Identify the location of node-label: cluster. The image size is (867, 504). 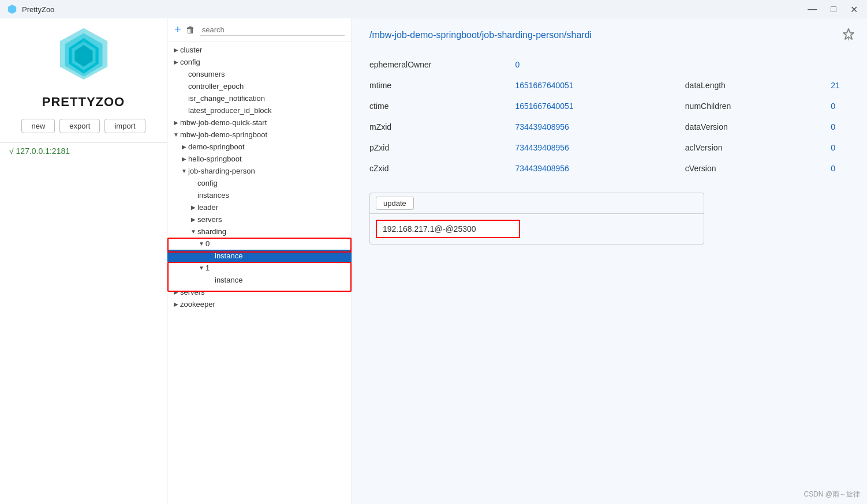
(191, 50).